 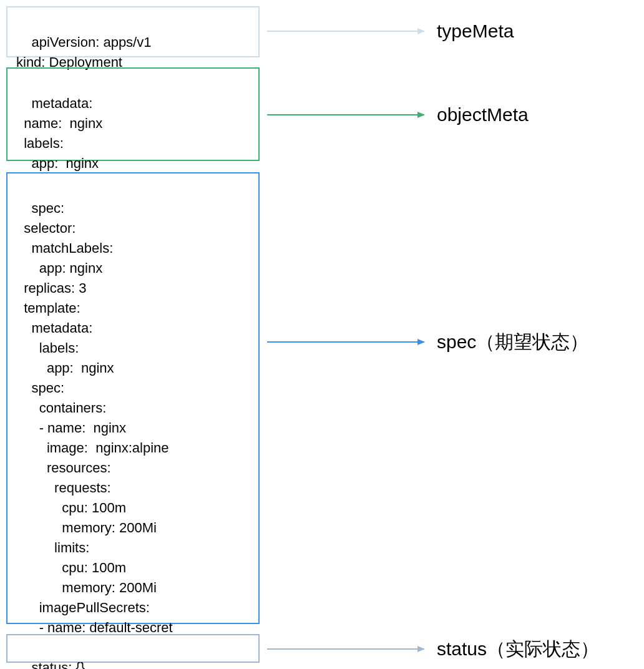 What do you see at coordinates (84, 52) in the screenshot?
I see `typemeta-text: apiVersion: apps/v1 kind: Deployment` at bounding box center [84, 52].